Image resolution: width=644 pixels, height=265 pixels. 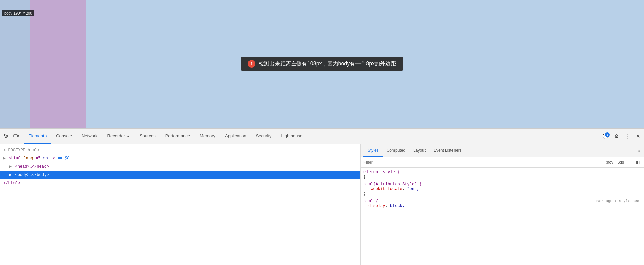 I want to click on device-toggle-button, so click(x=16, y=136).